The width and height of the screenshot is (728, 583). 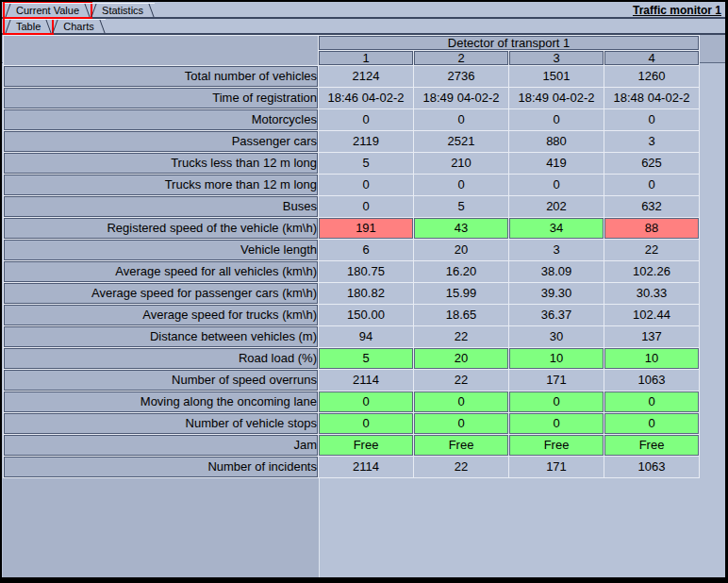 What do you see at coordinates (160, 142) in the screenshot?
I see `row-label: Passenger cars` at bounding box center [160, 142].